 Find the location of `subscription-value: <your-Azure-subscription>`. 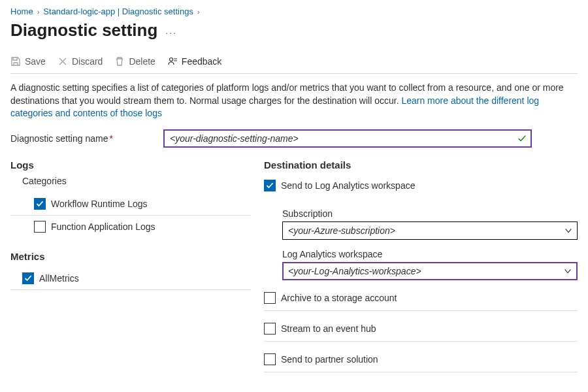

subscription-value: <your-Azure-subscription> is located at coordinates (342, 231).